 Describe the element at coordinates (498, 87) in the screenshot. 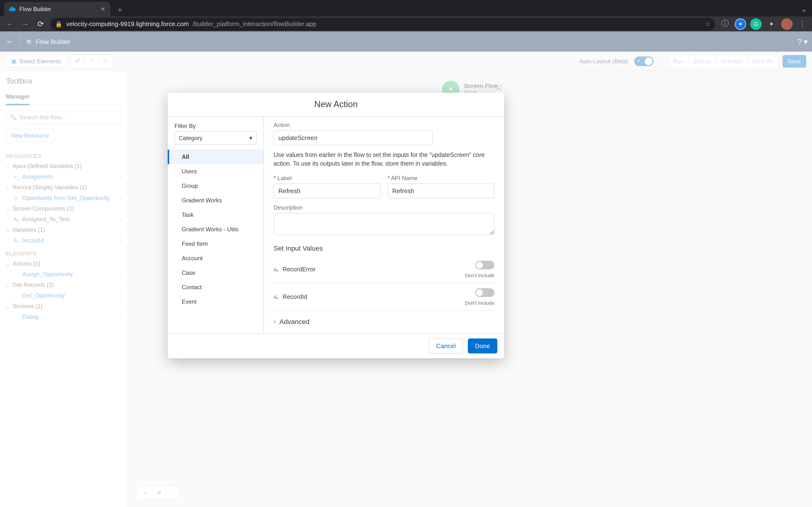

I see `modal-close-icon: ✕` at that location.